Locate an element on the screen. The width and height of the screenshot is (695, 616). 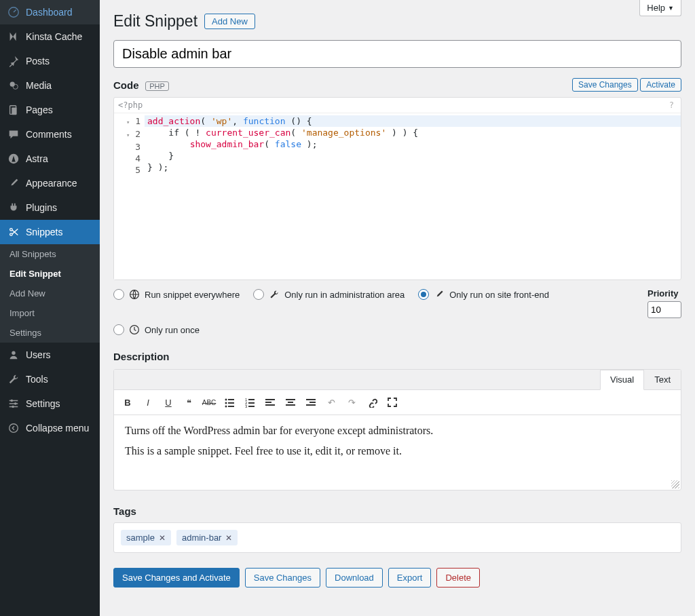
sidebar-label: Tools is located at coordinates (37, 379).